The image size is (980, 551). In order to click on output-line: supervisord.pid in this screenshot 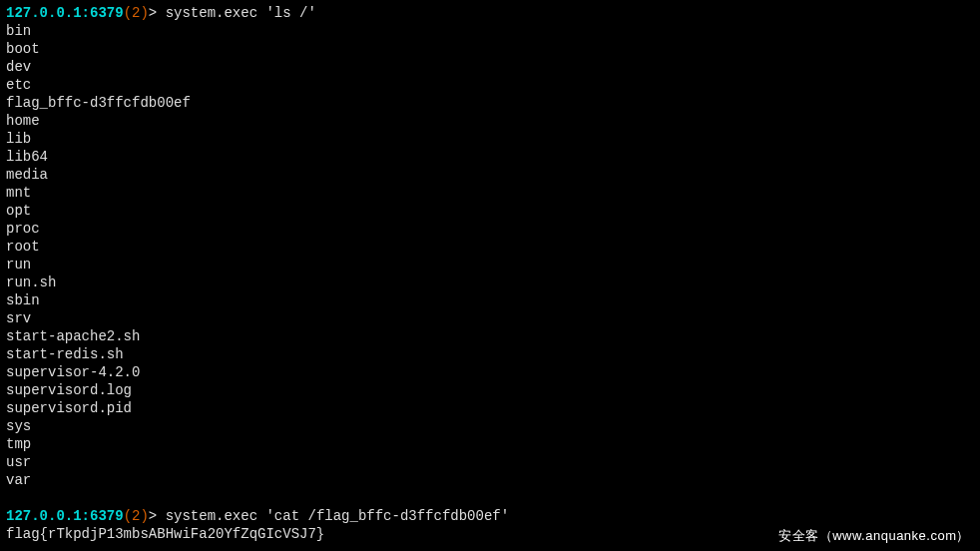, I will do `click(490, 408)`.